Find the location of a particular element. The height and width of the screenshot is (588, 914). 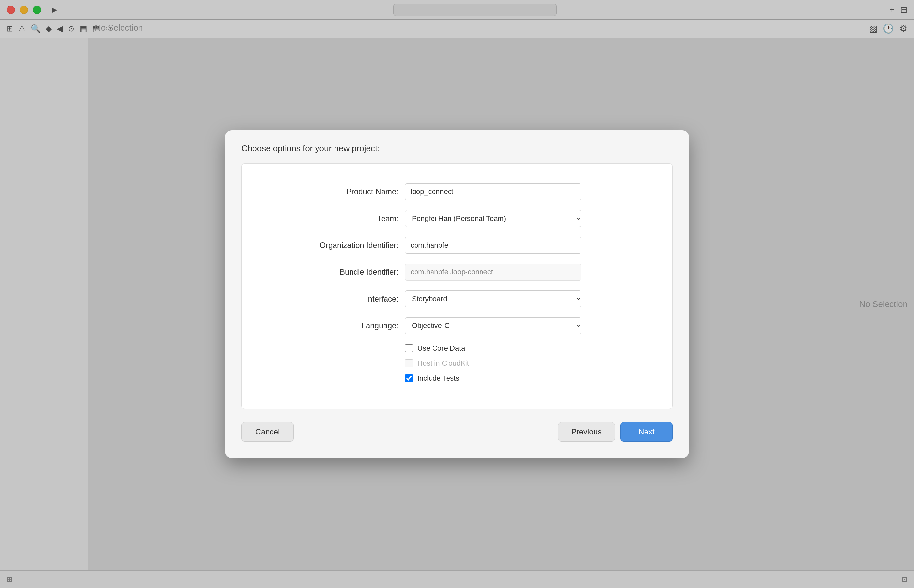

org-identifier-input is located at coordinates (493, 245).